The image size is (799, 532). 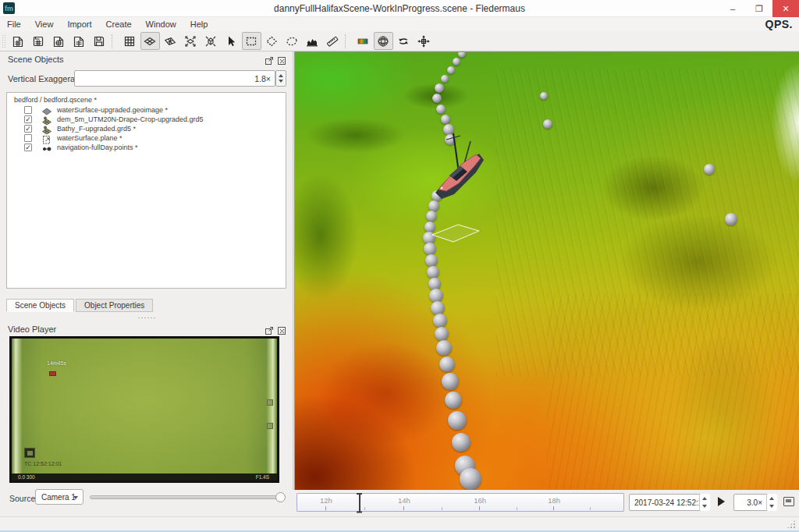 I want to click on video-stats-left: 0.0 300, so click(x=27, y=477).